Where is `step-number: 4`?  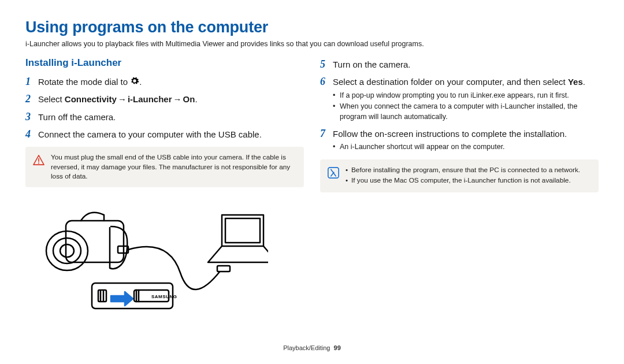
step-number: 4 is located at coordinates (32, 134).